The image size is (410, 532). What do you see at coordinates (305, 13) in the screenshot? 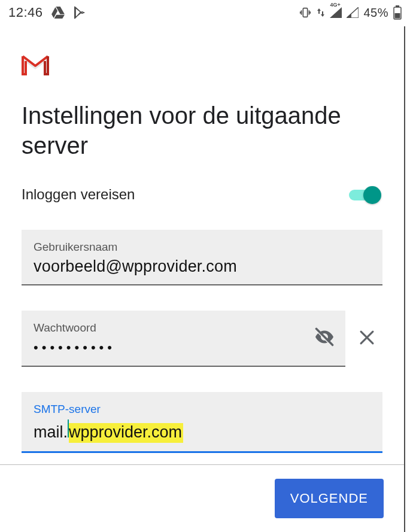
I see `vibrate-icon` at bounding box center [305, 13].